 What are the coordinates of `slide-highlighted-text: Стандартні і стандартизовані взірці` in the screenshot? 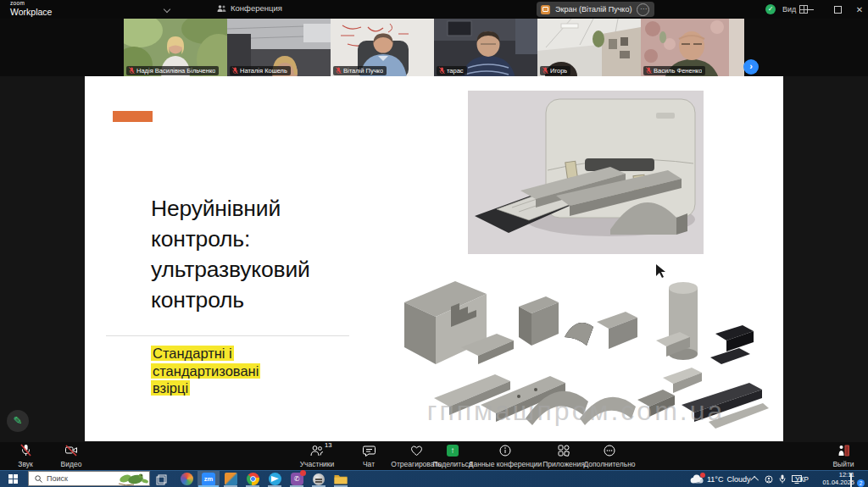 It's located at (236, 371).